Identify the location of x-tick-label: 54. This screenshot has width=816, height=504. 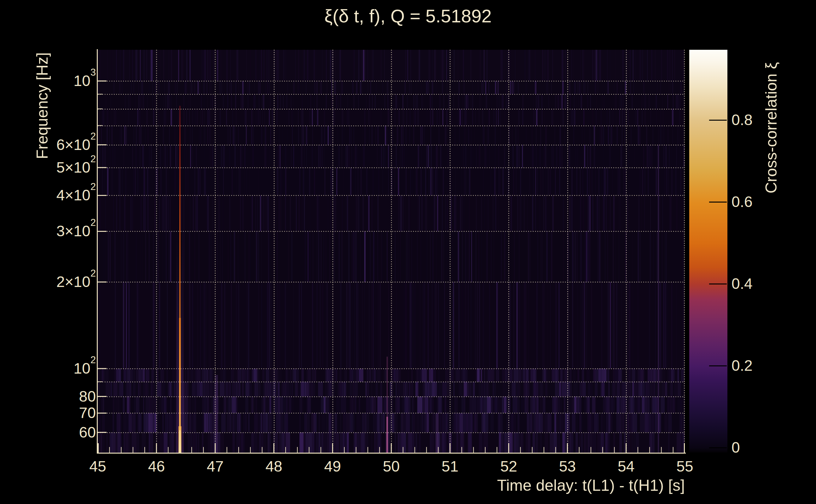
(626, 467).